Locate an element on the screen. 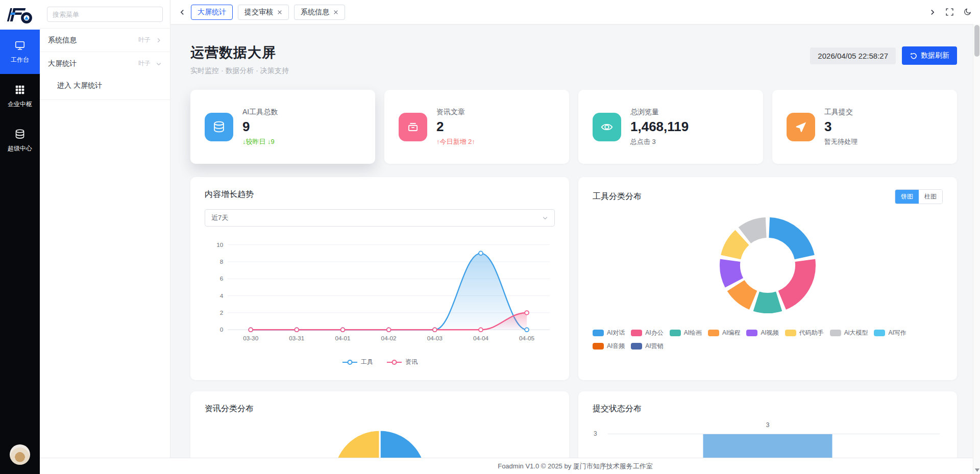 The height and width of the screenshot is (474, 980). svg-text: 03-30 is located at coordinates (251, 338).